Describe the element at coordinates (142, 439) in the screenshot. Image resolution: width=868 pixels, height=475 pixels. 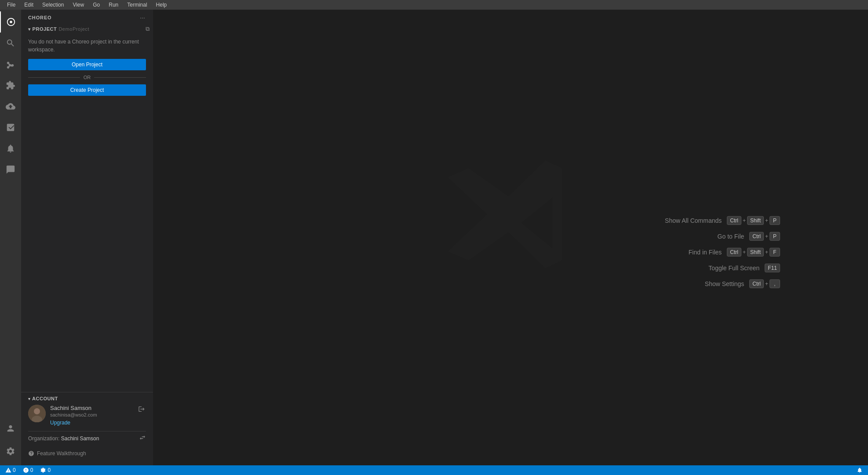
I see `org-switch-icon` at that location.